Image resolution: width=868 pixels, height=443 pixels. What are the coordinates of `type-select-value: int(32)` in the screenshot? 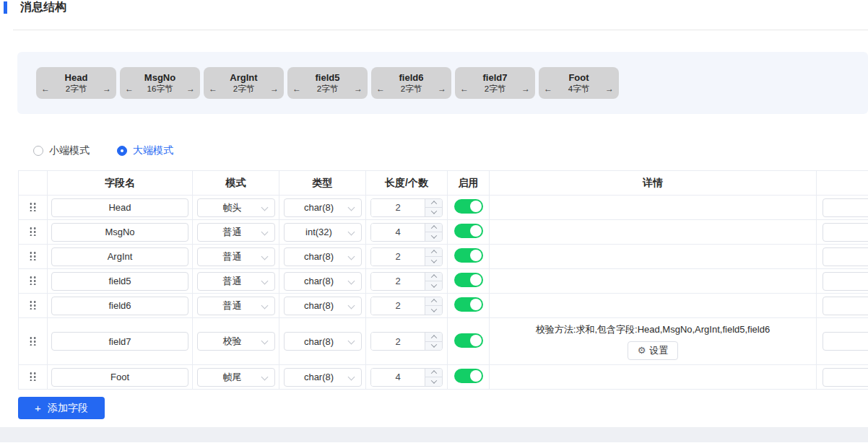 It's located at (319, 232).